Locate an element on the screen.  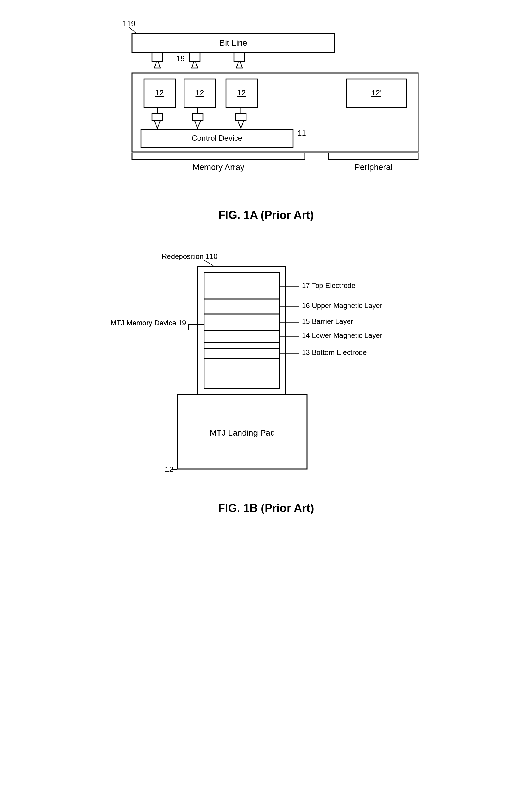
svg-text: Memory Array is located at coordinates (218, 167).